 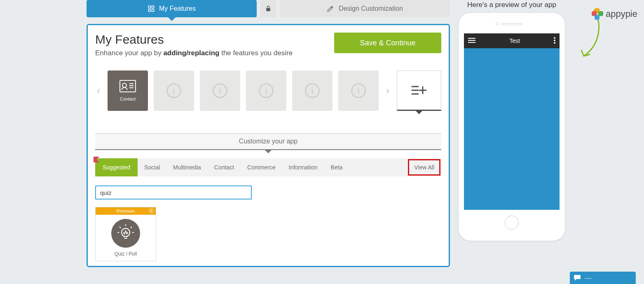 What do you see at coordinates (555, 41) in the screenshot?
I see `kebab-icon` at bounding box center [555, 41].